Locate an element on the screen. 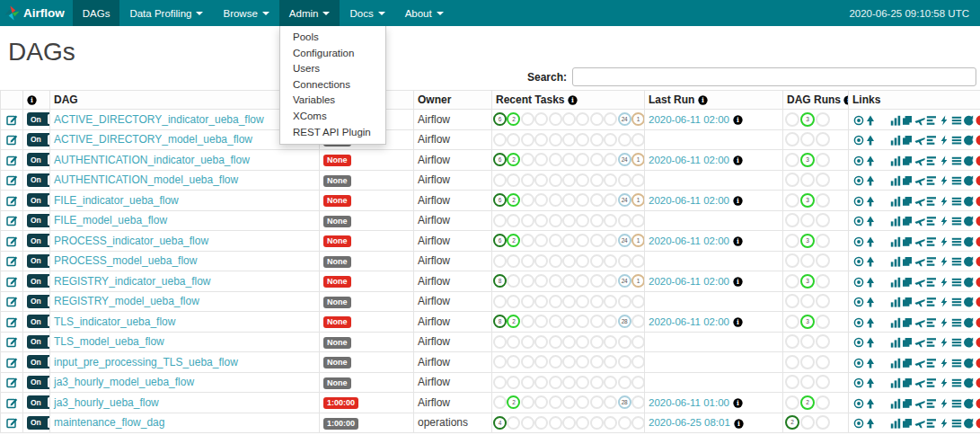 The width and height of the screenshot is (980, 435). dag-name-link: maintenance_flow_dag is located at coordinates (110, 422).